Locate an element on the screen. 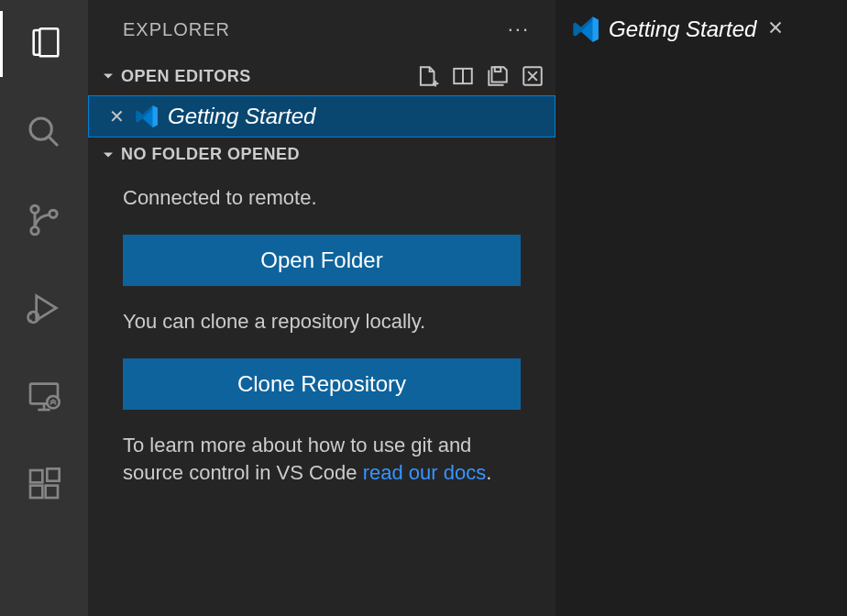 Image resolution: width=847 pixels, height=616 pixels. learn-text: To learn more about how to use git and s… is located at coordinates (322, 460).